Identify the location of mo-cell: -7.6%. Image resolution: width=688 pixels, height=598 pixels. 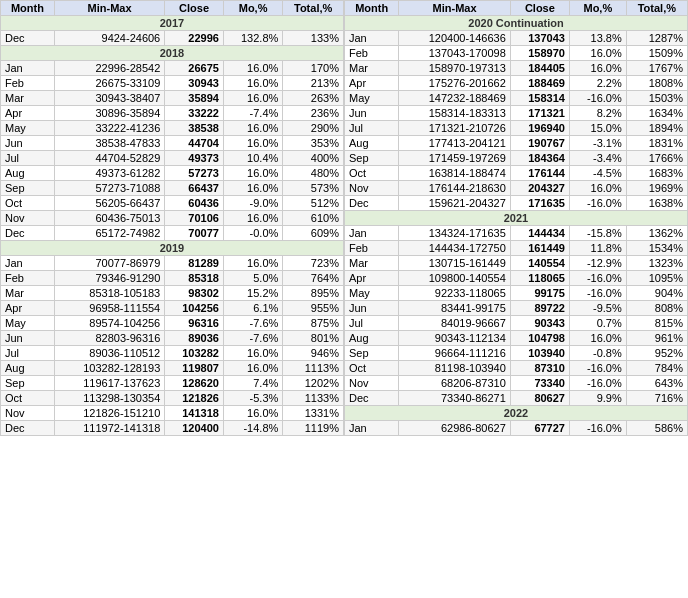
(252, 324).